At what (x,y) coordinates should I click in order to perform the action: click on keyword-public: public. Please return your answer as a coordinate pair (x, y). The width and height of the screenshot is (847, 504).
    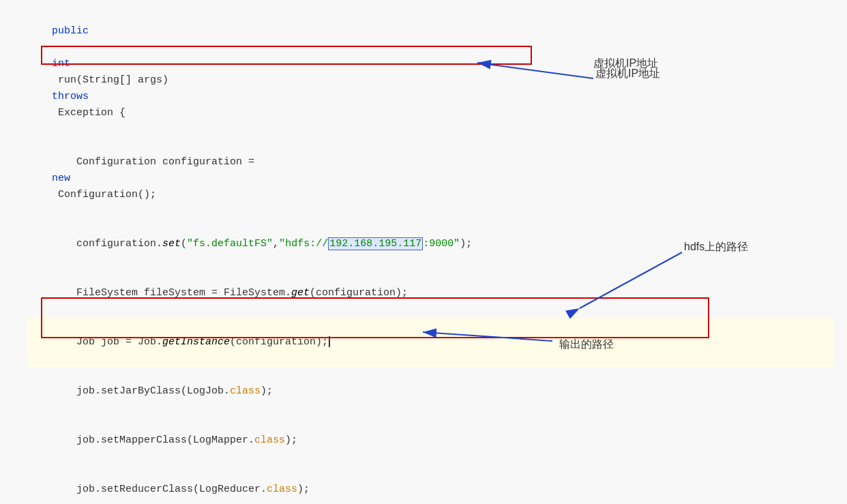
    Looking at the image, I should click on (70, 31).